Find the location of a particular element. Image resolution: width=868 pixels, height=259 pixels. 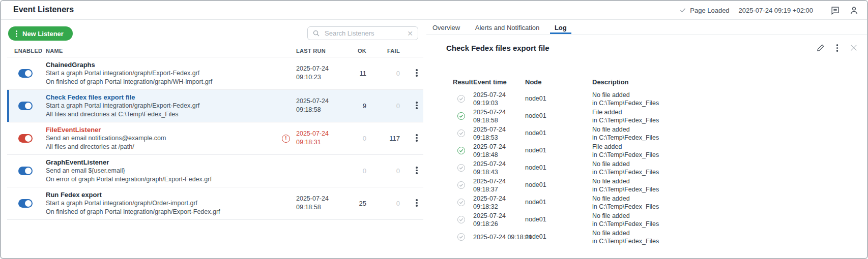

detail-actions is located at coordinates (837, 48).